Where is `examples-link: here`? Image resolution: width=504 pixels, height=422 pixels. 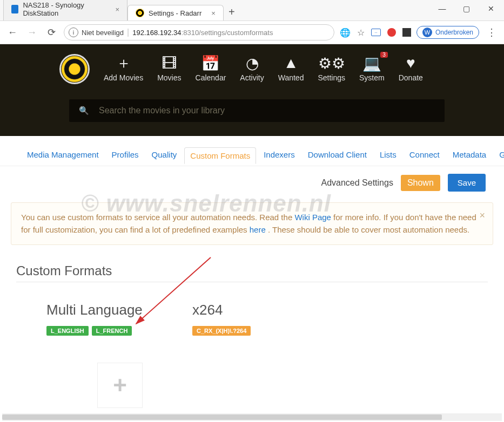
examples-link: here is located at coordinates (258, 230).